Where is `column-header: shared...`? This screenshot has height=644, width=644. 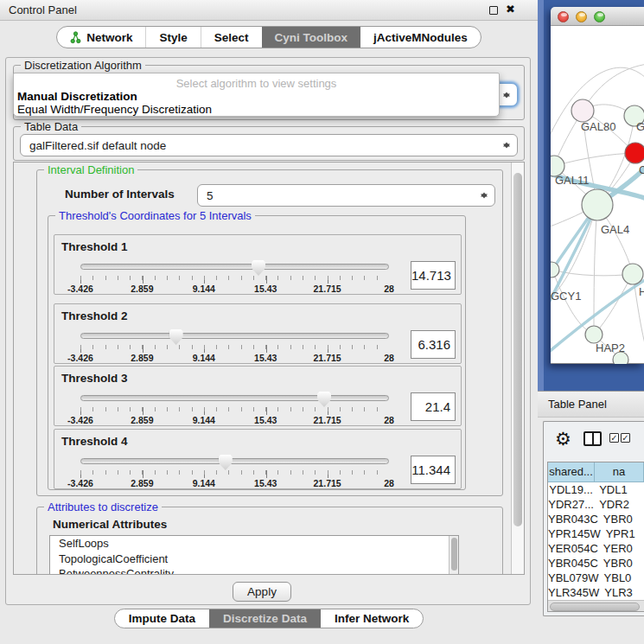 column-header: shared... is located at coordinates (571, 472).